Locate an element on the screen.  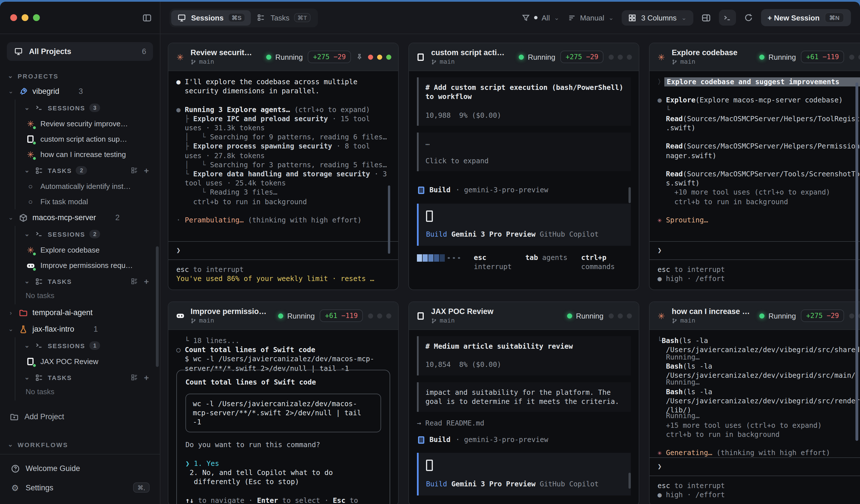
session-card-improve-permissions: Improve permissio…mainRunning+61−119 └ 1… is located at coordinates (283, 403).